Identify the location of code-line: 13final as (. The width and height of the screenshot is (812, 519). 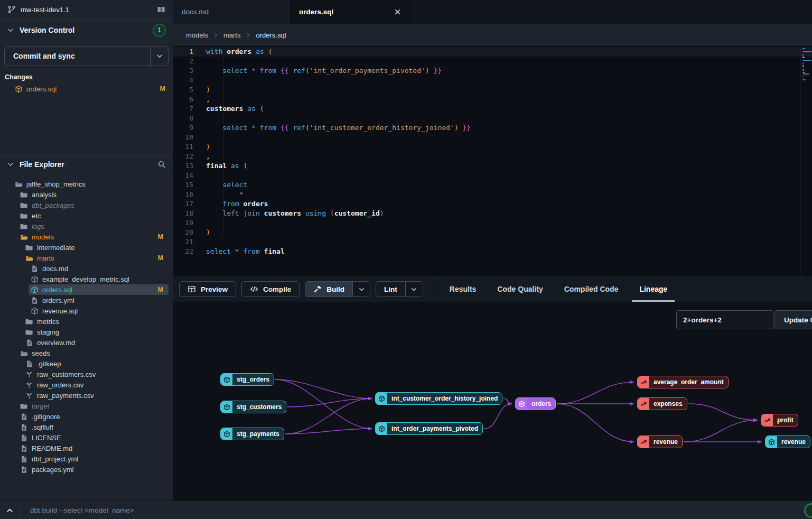
(492, 166).